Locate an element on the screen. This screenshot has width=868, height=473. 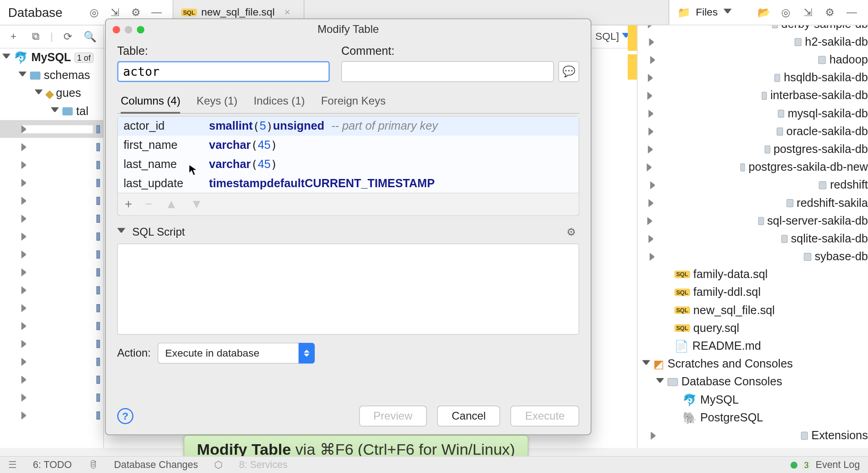
folder-item: sybase-db is located at coordinates (752, 257).